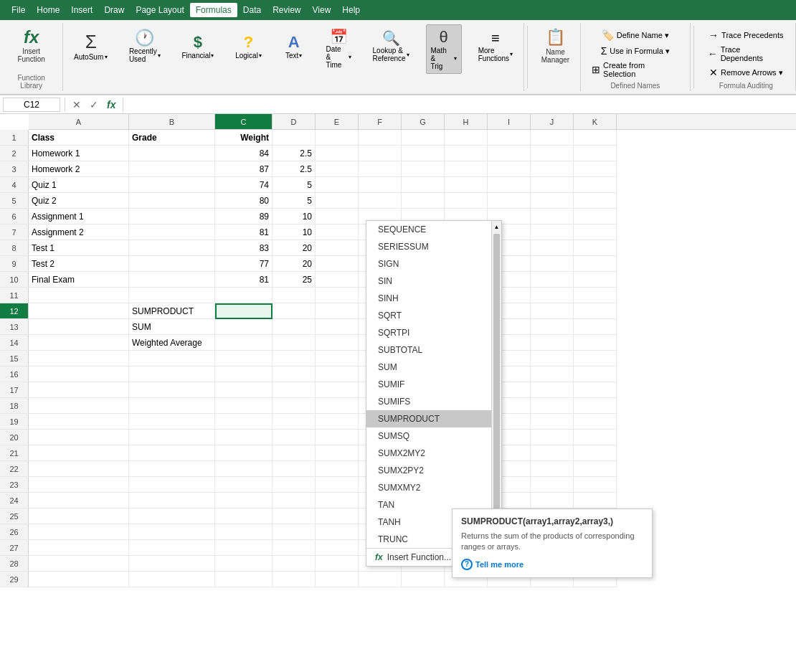  I want to click on insert-function-button: fx InsertFunction, so click(31, 46).